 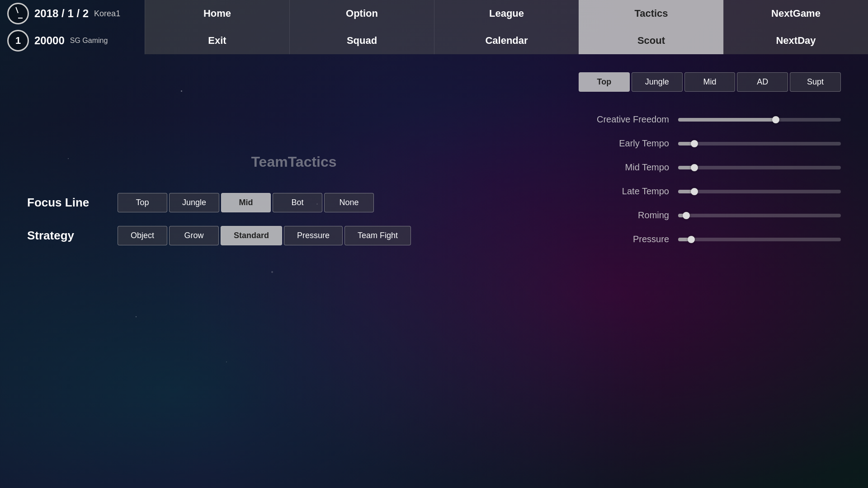 I want to click on pos-tab-jungle: Jungle, so click(x=657, y=82).